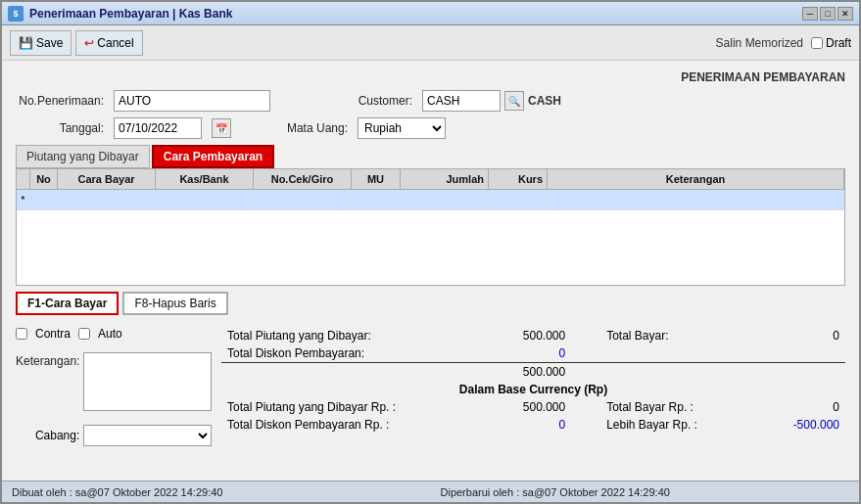 The width and height of the screenshot is (861, 504). Describe the element at coordinates (670, 336) in the screenshot. I see `total-bayar-label: Total Bayar:` at that location.